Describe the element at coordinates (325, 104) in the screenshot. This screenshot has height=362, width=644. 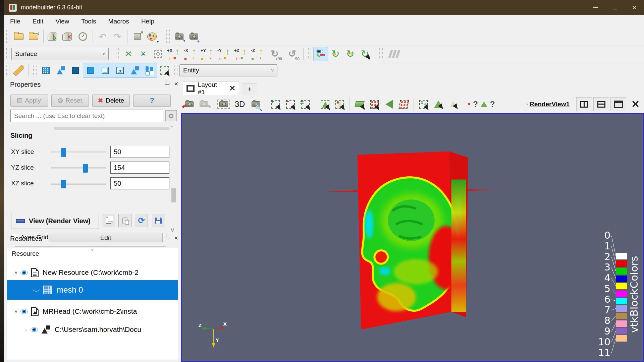
I see `select-cells-rect-button` at that location.